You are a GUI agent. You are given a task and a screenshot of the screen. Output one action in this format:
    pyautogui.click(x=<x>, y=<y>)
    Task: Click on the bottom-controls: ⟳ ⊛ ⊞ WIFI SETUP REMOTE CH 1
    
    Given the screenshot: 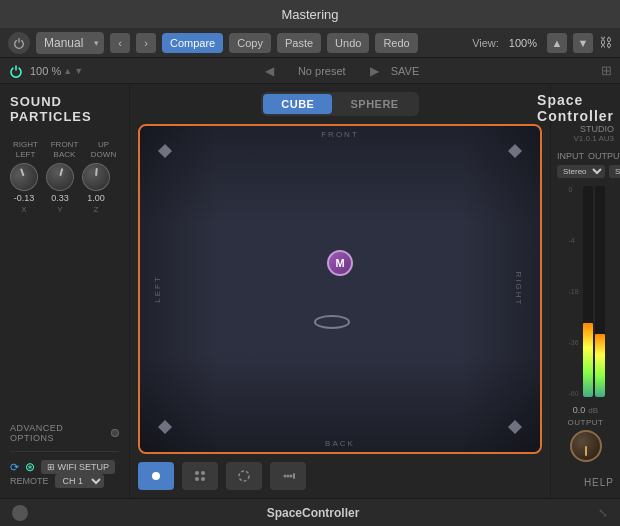 What is the action you would take?
    pyautogui.click(x=64, y=470)
    